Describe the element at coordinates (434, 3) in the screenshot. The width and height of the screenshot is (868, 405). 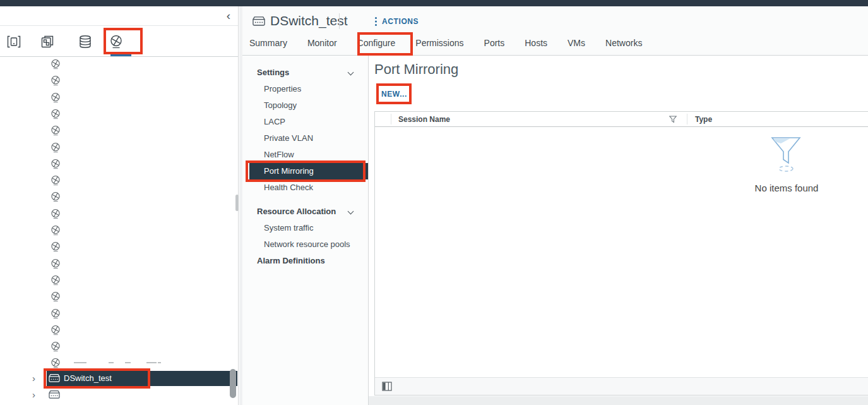
I see `top-black-bar` at that location.